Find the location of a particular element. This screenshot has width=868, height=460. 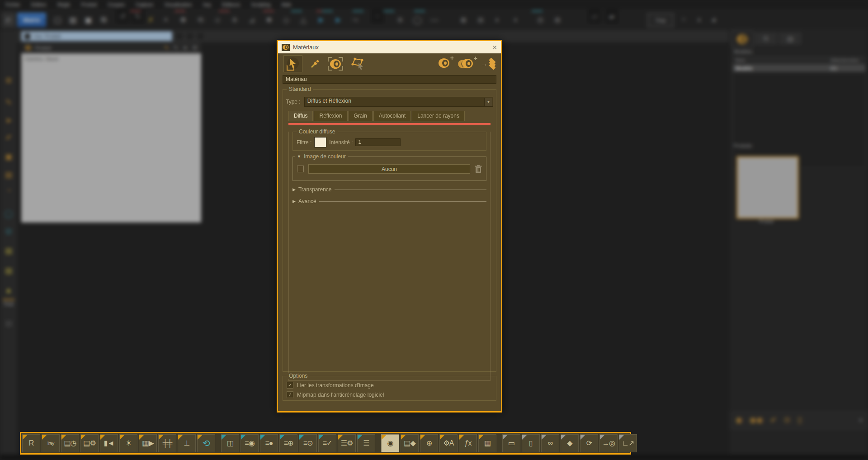

new-material-button: + is located at coordinates (444, 64).